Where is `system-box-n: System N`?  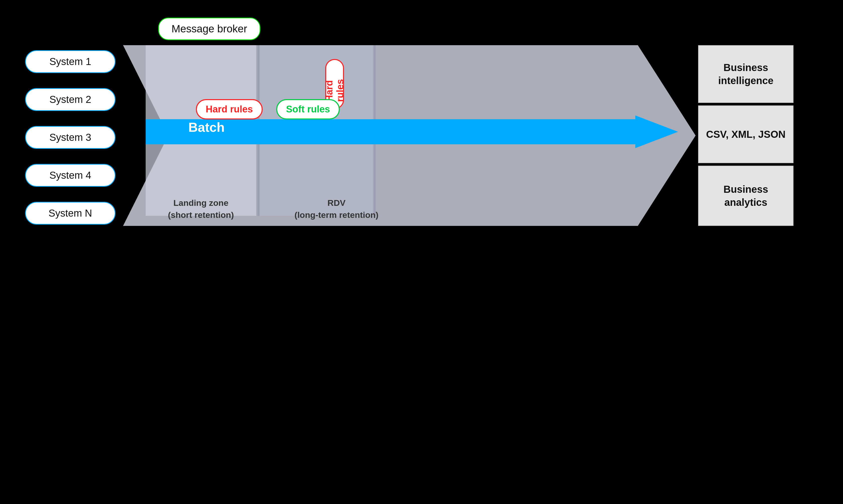 system-box-n: System N is located at coordinates (70, 213).